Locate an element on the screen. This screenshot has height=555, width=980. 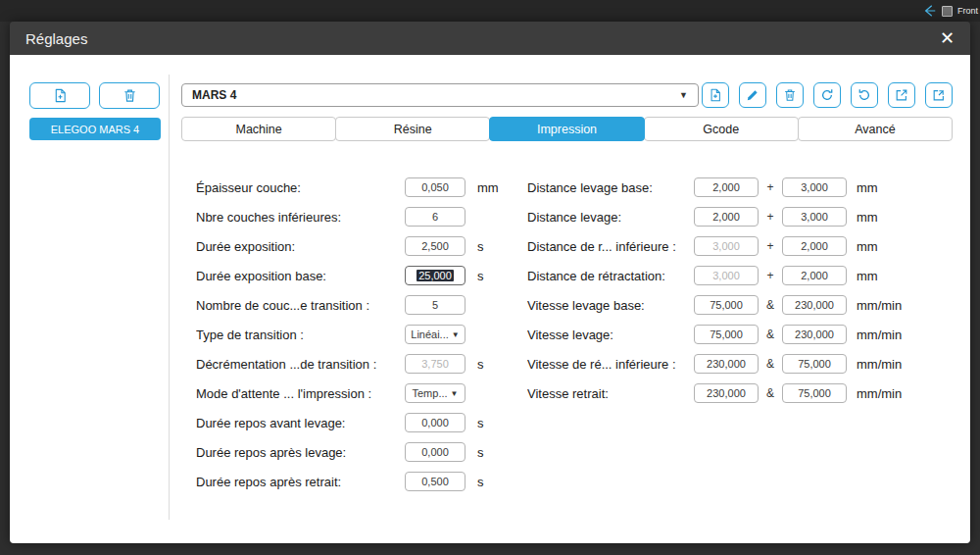
tab-label: Machine is located at coordinates (259, 129).